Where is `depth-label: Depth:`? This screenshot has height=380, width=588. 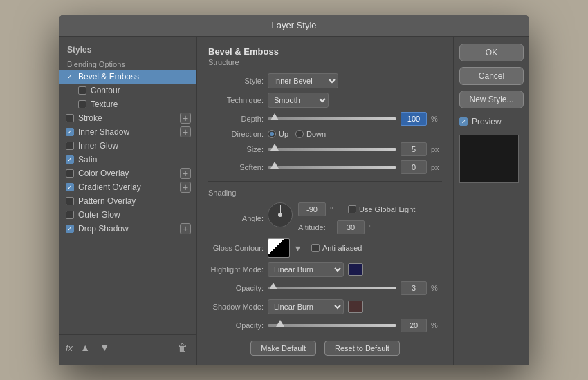 depth-label: Depth: is located at coordinates (236, 119).